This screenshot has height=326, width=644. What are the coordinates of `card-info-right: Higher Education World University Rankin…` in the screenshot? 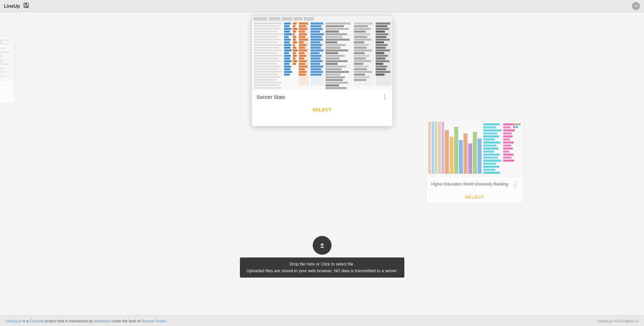 It's located at (475, 184).